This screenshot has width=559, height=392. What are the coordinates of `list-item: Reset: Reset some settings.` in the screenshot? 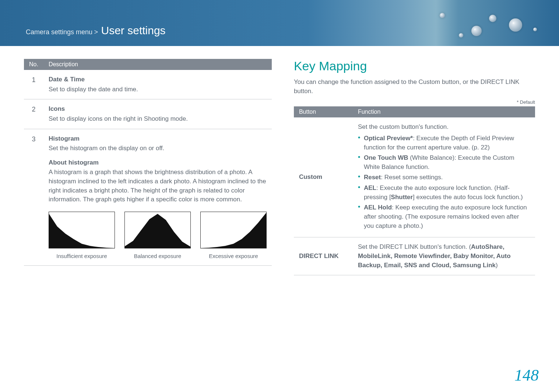 It's located at (444, 177).